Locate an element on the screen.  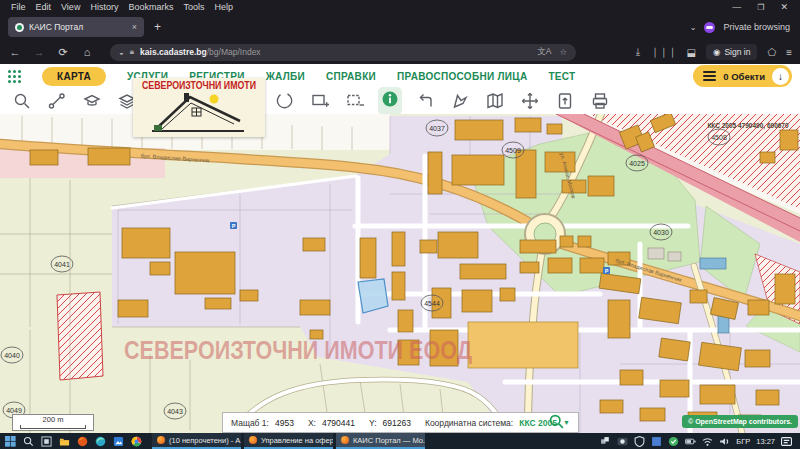
minimize-button: — is located at coordinates (736, 7).